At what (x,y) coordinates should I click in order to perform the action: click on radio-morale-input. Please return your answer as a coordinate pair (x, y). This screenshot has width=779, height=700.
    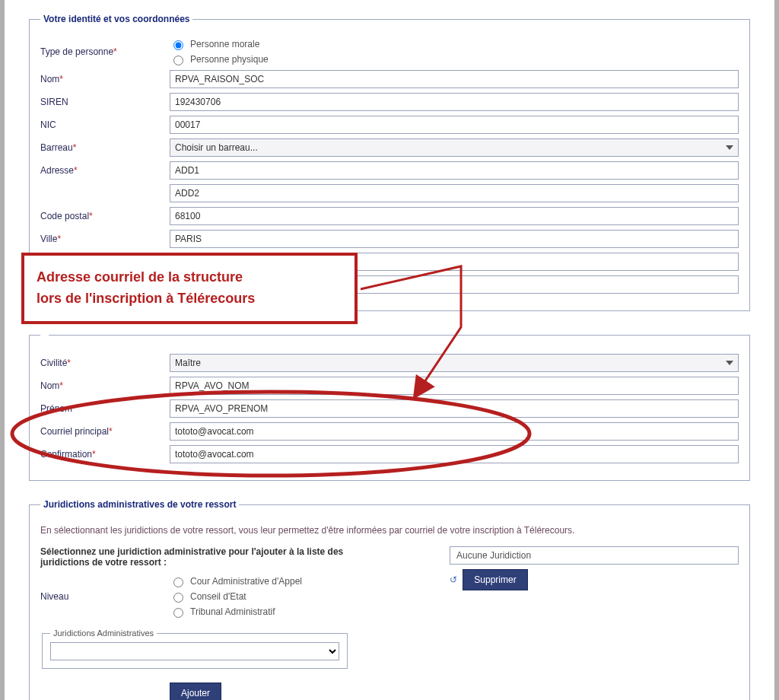
    Looking at the image, I should click on (178, 46).